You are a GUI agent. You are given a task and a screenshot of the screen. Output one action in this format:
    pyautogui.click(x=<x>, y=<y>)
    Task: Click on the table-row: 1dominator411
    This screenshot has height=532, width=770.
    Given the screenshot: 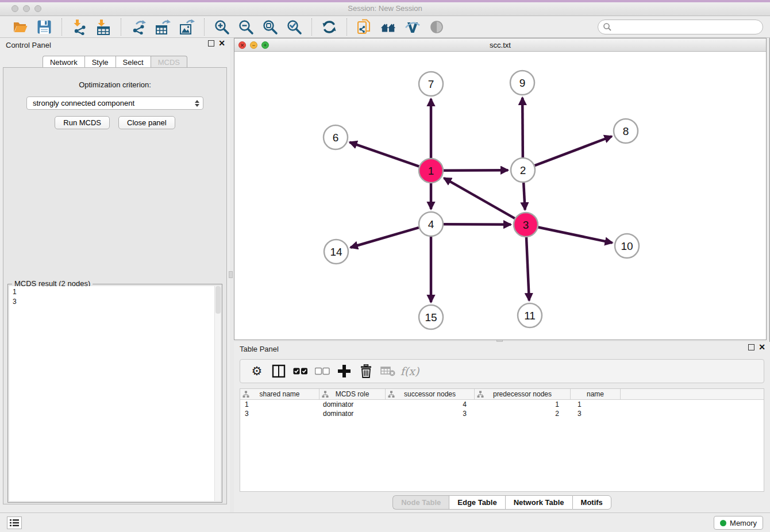 What is the action you would take?
    pyautogui.click(x=502, y=404)
    